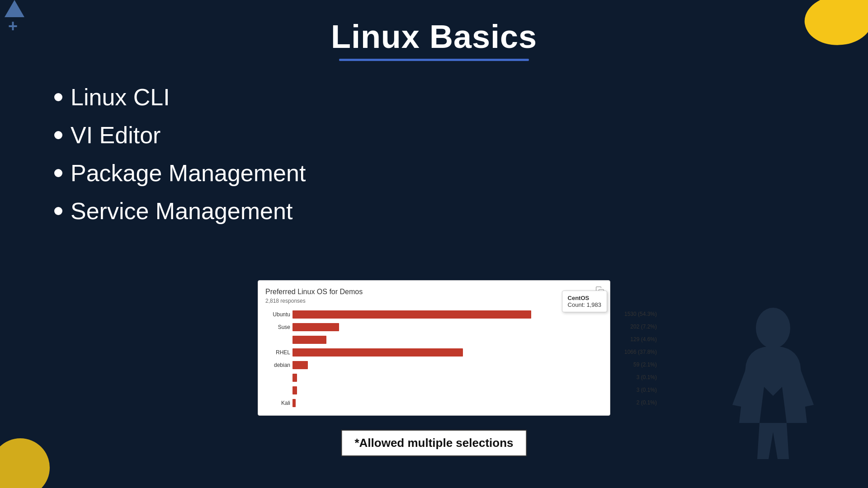 The height and width of the screenshot is (488, 868). What do you see at coordinates (448, 352) in the screenshot?
I see `bar-track-rhel: 1066 (37.8%)` at bounding box center [448, 352].